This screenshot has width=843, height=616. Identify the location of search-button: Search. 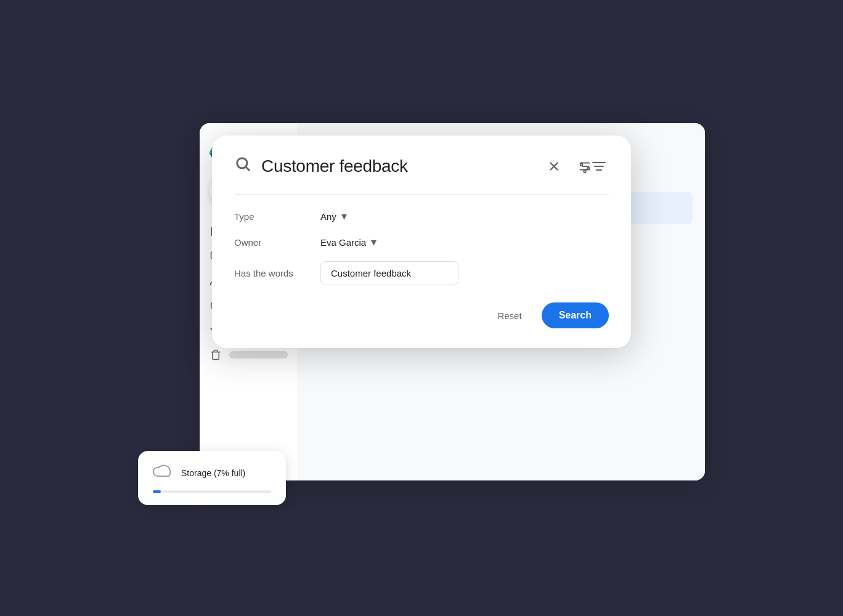
(576, 315).